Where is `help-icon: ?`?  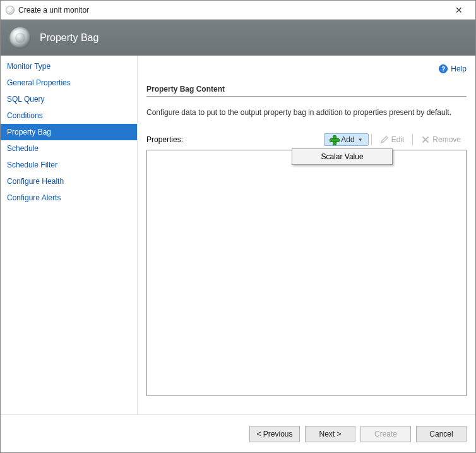
help-icon: ? is located at coordinates (443, 69).